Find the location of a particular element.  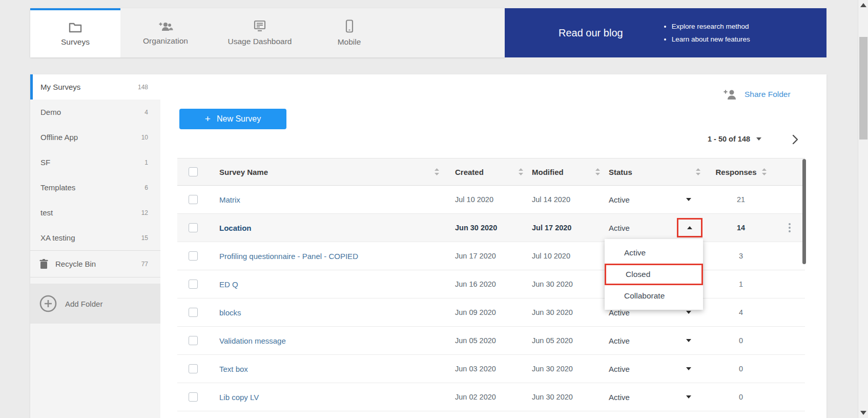

table-row: Text box Jun 03 2020 Jun 30 2020 Active … is located at coordinates (491, 369).